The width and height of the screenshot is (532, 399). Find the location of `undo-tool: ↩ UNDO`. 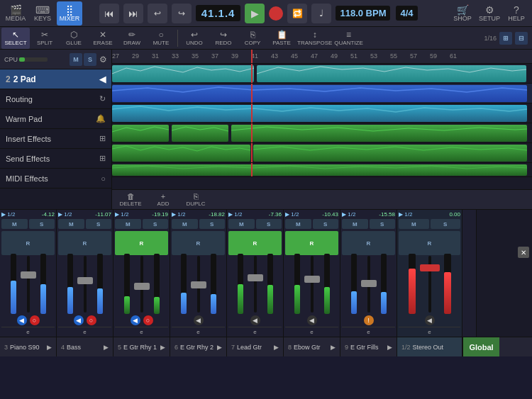

undo-tool: ↩ UNDO is located at coordinates (194, 38).